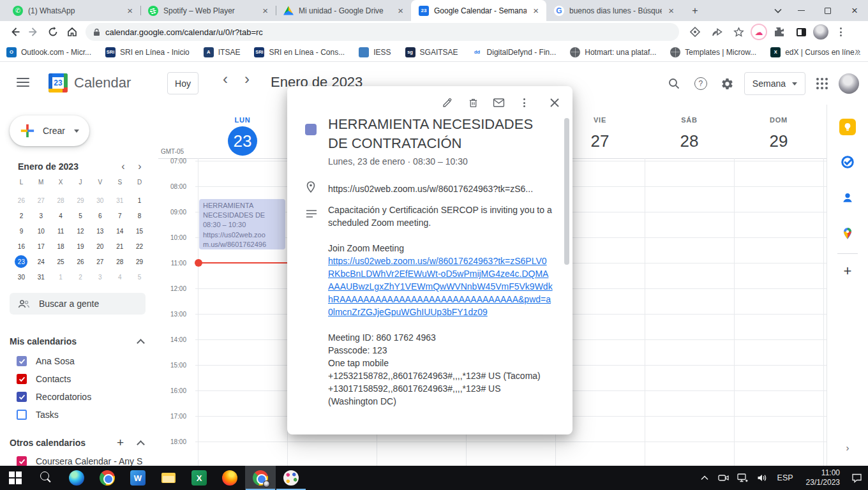  What do you see at coordinates (701, 84) in the screenshot?
I see `help-icon: ?` at bounding box center [701, 84].